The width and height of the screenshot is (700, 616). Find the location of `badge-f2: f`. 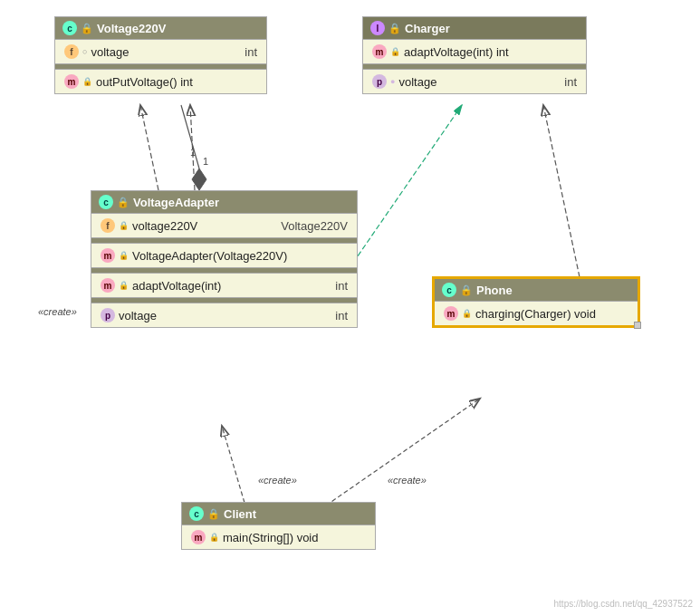

badge-f2: f is located at coordinates (108, 226).